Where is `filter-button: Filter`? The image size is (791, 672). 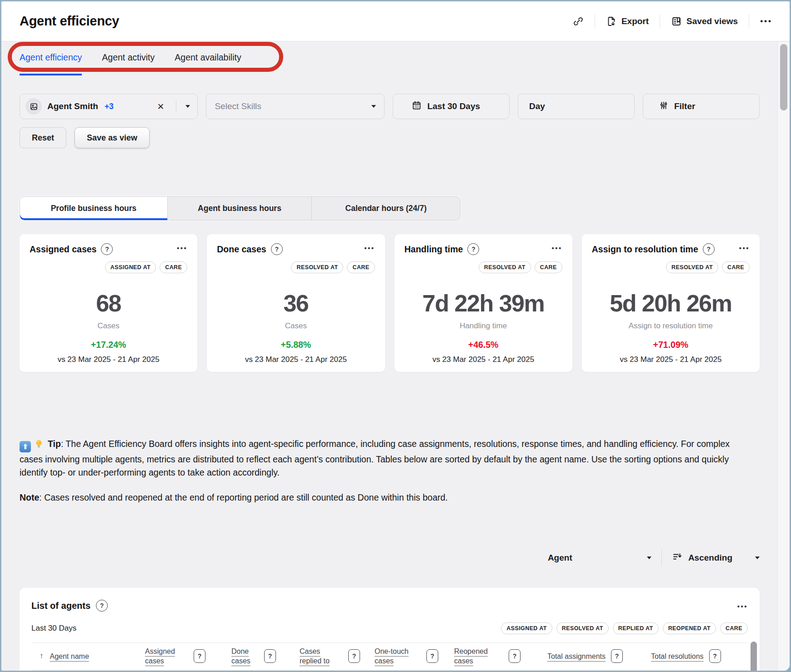 filter-button: Filter is located at coordinates (701, 106).